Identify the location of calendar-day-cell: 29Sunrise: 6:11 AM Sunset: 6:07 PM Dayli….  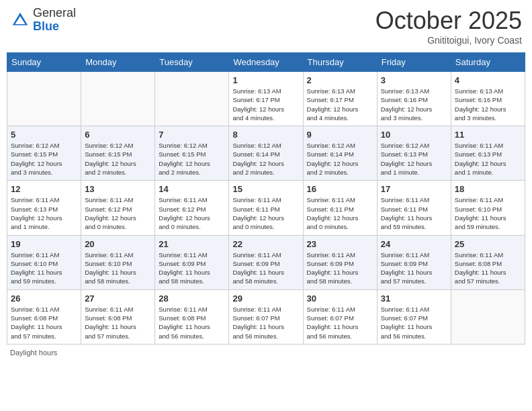
(266, 317).